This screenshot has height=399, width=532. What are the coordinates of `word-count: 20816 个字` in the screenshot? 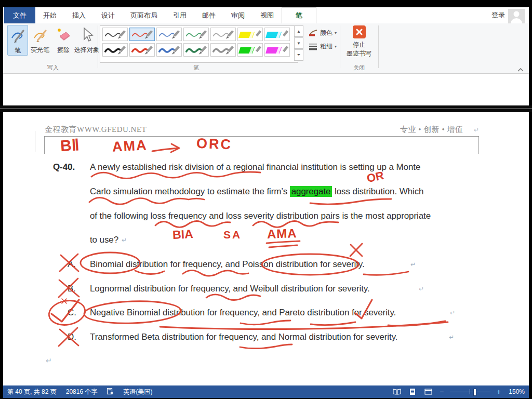 It's located at (82, 392).